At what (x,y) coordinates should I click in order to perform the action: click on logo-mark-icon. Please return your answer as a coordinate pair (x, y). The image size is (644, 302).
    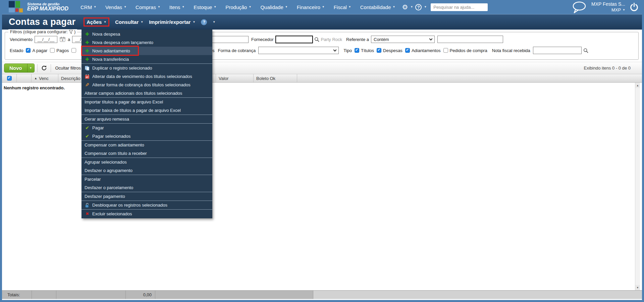
    Looking at the image, I should click on (16, 7).